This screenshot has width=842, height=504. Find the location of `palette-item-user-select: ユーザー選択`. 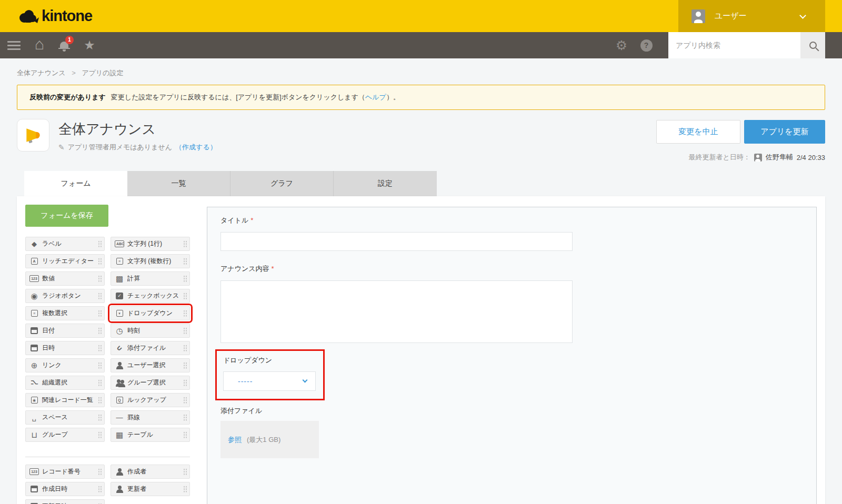

palette-item-user-select: ユーザー選択 is located at coordinates (151, 365).